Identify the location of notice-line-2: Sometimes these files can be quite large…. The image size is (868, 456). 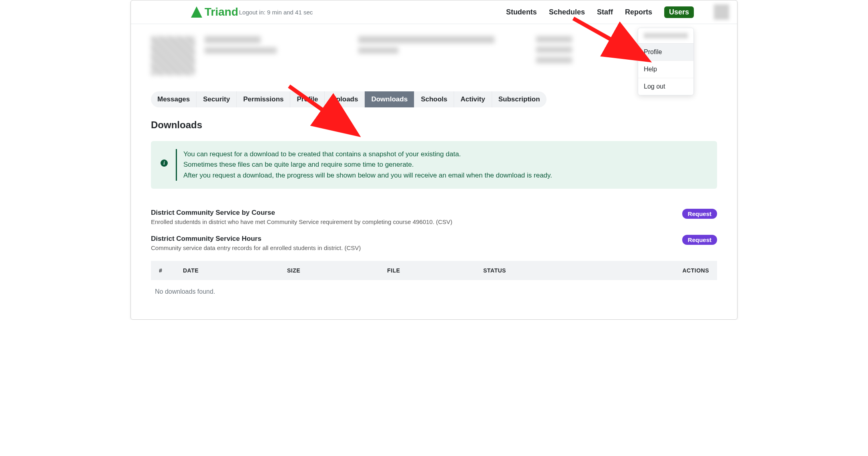
(368, 165).